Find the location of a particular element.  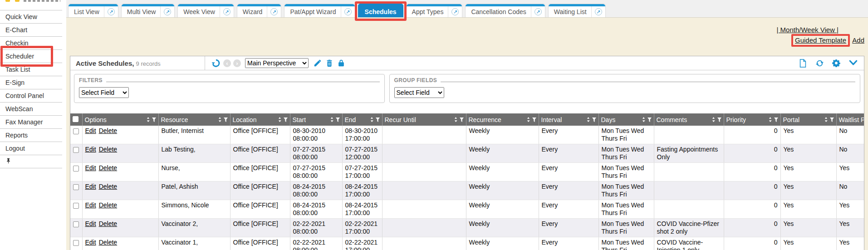

select-all-header is located at coordinates (76, 120).